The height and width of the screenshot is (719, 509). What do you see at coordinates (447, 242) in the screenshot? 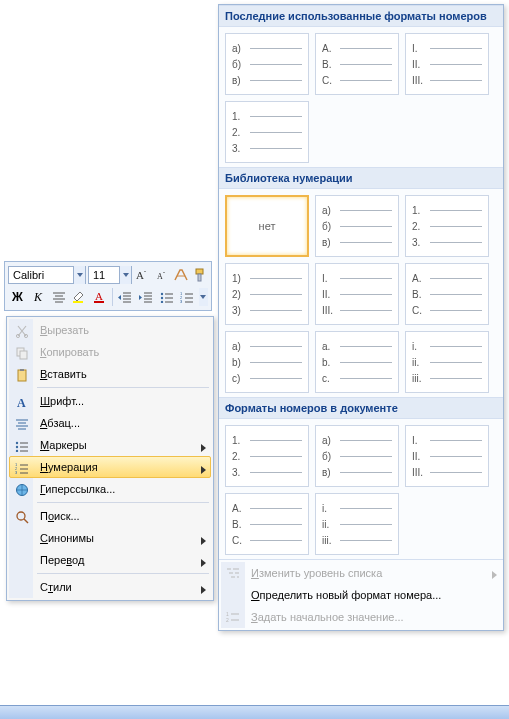
I see `tile-row: 3.` at bounding box center [447, 242].